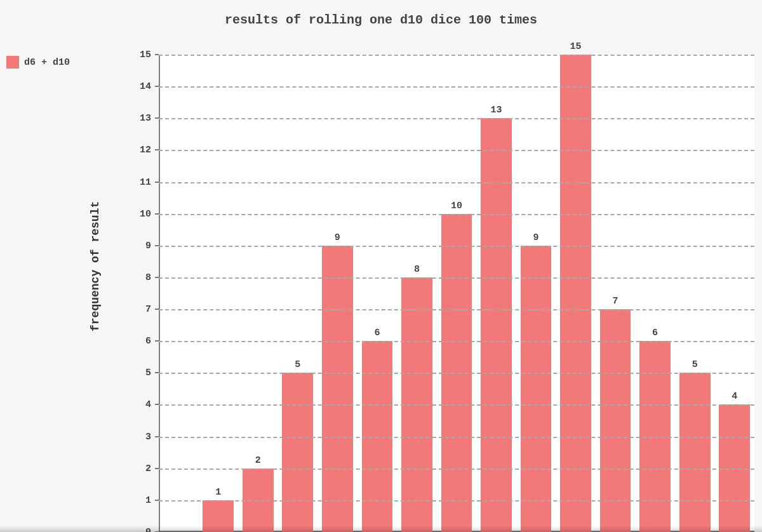 The height and width of the screenshot is (532, 762). What do you see at coordinates (417, 269) in the screenshot?
I see `bar-value-label: 8` at bounding box center [417, 269].